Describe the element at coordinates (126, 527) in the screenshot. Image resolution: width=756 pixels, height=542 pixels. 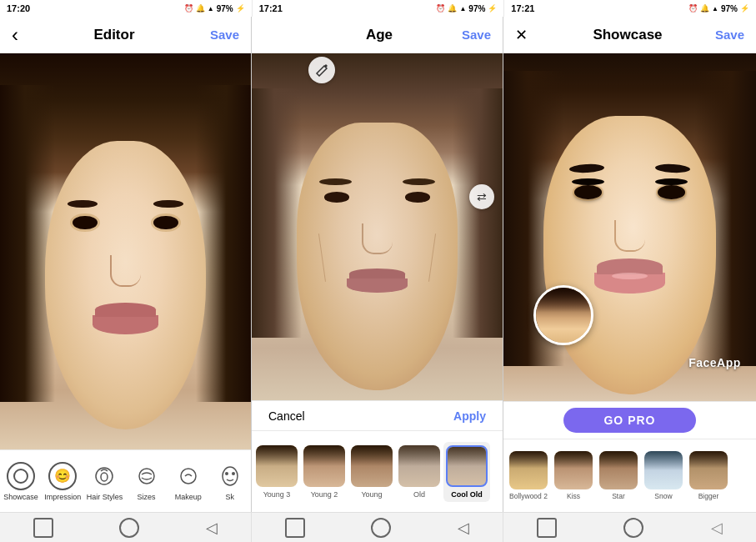
I see `bottom-nav-1: ◁` at that location.